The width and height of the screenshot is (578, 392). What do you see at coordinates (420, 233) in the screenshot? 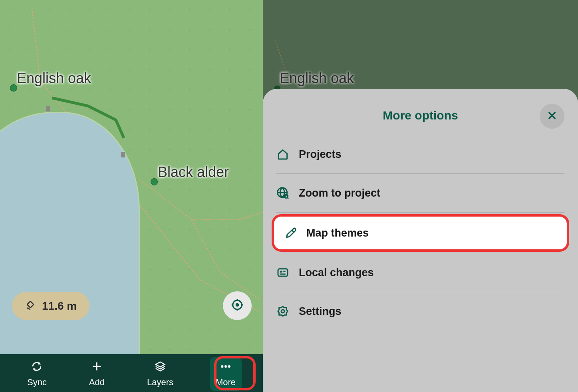
I see `menu-map-themes: Map themes` at bounding box center [420, 233].